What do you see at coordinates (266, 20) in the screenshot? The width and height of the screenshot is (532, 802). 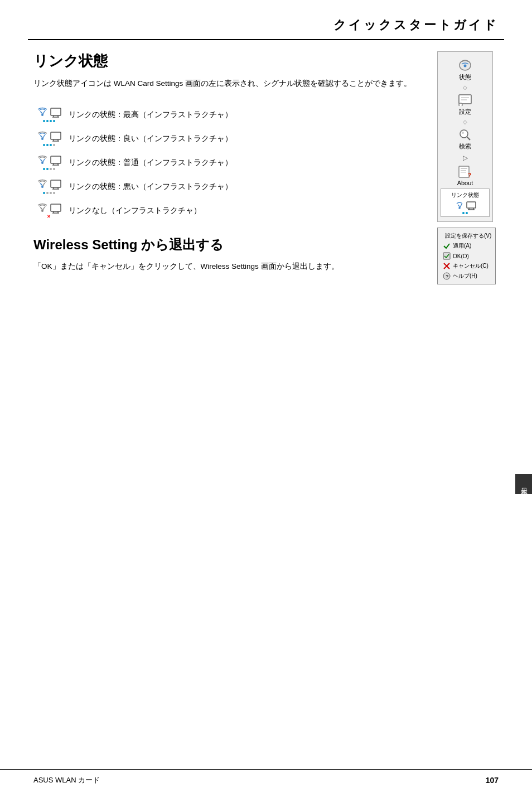 I see `page-title: クイックスタートガイド` at bounding box center [266, 20].